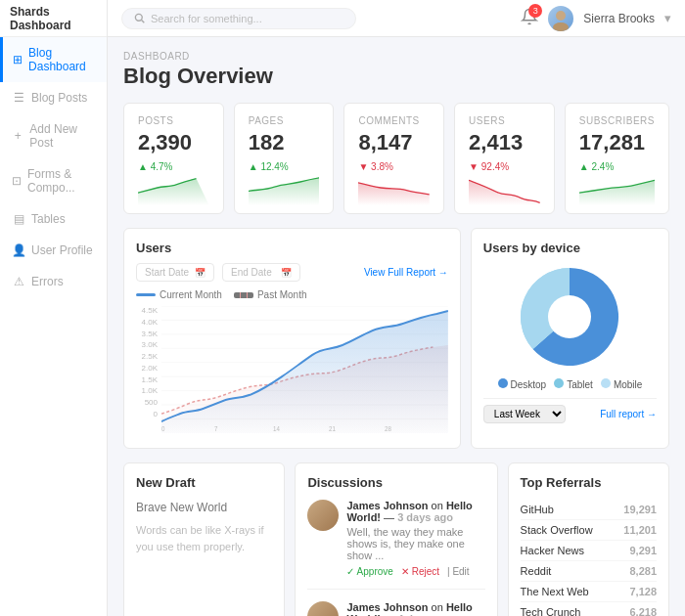 This screenshot has width=685, height=616. I want to click on referrals-list: GitHub19,291Stack Overflow11,201Hacker N…, so click(589, 557).